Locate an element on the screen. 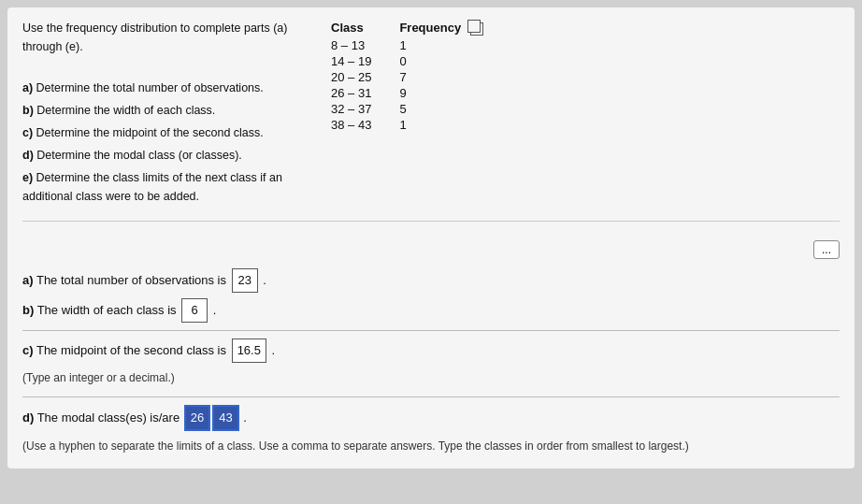 This screenshot has height=504, width=862. frequency-cell: 9 is located at coordinates (441, 94).